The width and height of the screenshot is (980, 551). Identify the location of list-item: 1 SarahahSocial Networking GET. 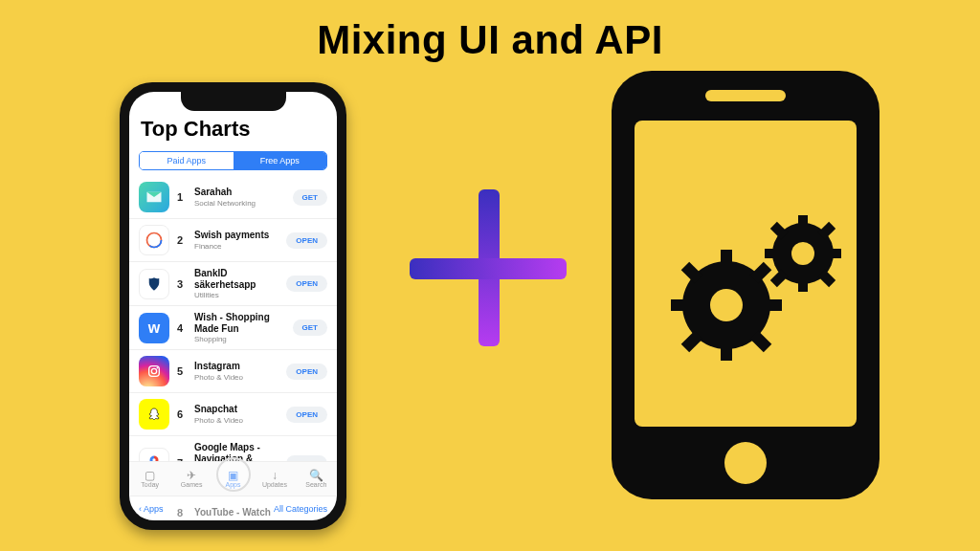
(234, 197).